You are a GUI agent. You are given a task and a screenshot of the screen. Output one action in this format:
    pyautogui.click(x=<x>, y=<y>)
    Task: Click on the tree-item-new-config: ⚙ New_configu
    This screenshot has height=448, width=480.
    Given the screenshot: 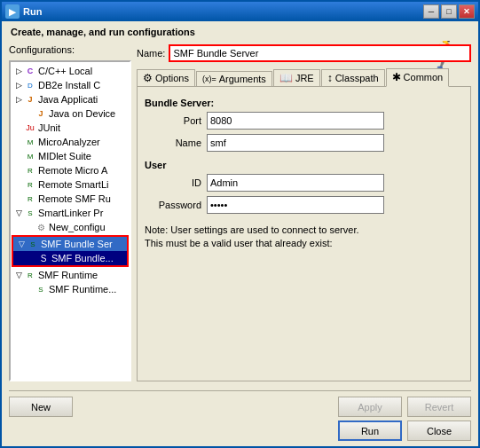 What is the action you would take?
    pyautogui.click(x=70, y=227)
    